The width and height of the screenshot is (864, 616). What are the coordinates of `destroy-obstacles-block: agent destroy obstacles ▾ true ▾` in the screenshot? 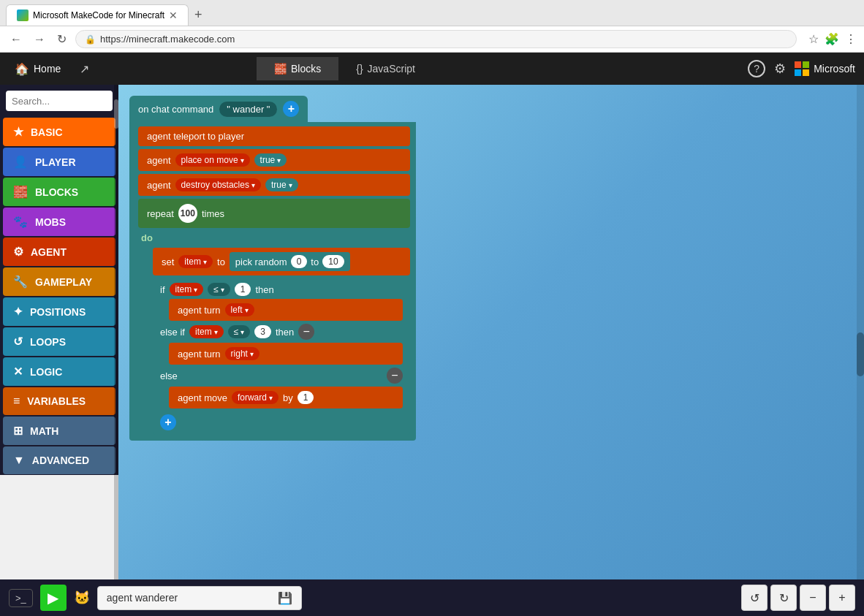 It's located at (274, 185).